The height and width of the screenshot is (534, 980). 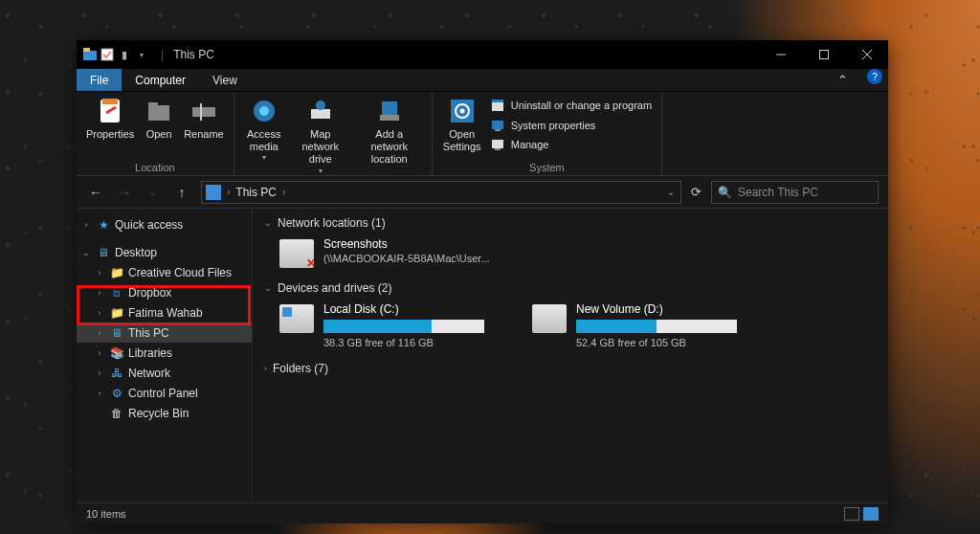 I want to click on refresh-button: ⟳, so click(x=697, y=191).